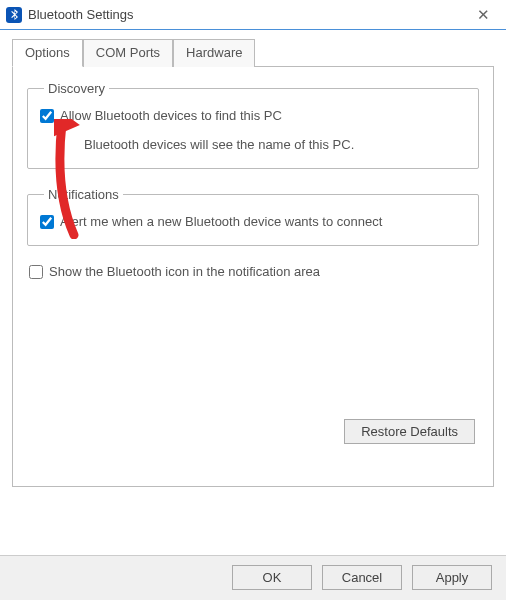 This screenshot has height=600, width=506. What do you see at coordinates (253, 15) in the screenshot?
I see `titlebar: Bluetooth Settings ✕` at bounding box center [253, 15].